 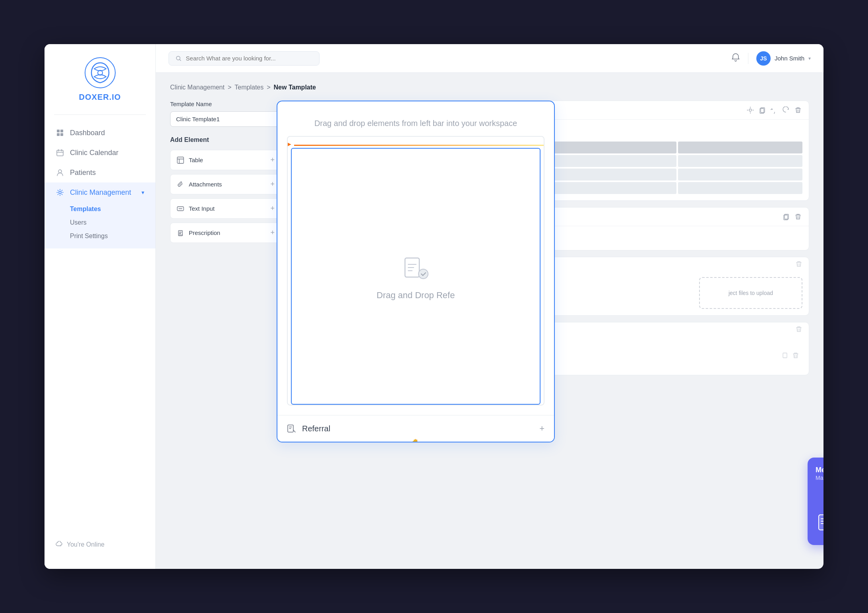 What do you see at coordinates (94, 153) in the screenshot?
I see `sidebar-item-clinic-calendar-label: Clinic Calendar` at bounding box center [94, 153].